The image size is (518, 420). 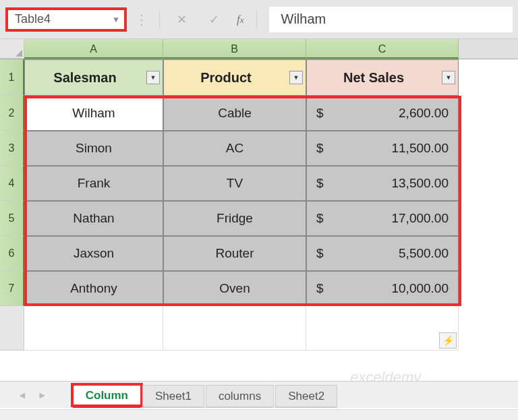 I want to click on cell-net-sales: $ 11,500.00, so click(x=382, y=148).